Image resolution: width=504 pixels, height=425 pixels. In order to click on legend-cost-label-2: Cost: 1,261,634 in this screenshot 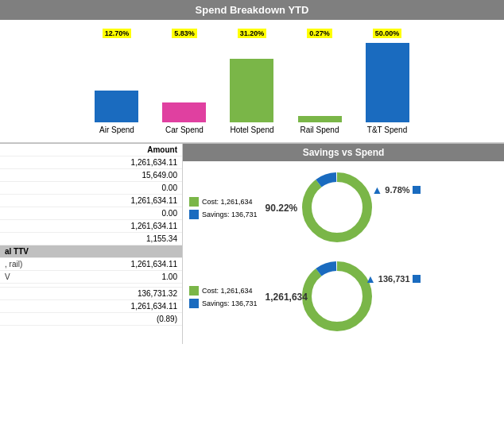, I will do `click(227, 291)`.